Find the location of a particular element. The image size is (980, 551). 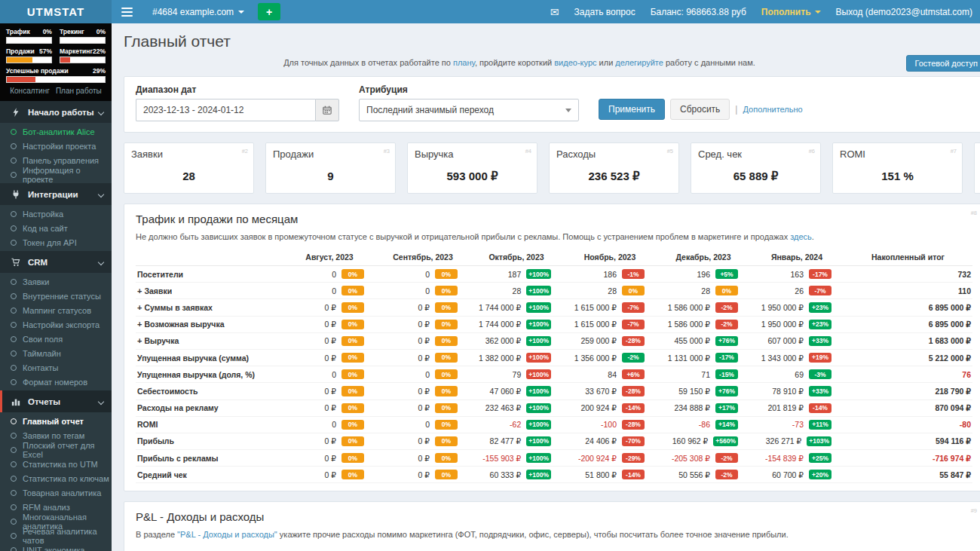

hamburger-menu-icon is located at coordinates (127, 12).